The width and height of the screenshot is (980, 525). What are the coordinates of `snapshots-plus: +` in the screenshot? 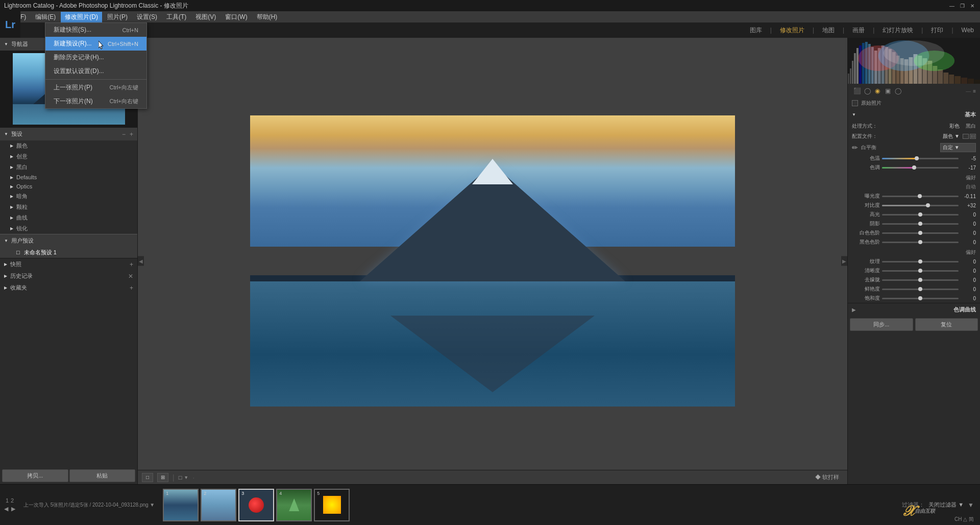 It's located at (132, 265).